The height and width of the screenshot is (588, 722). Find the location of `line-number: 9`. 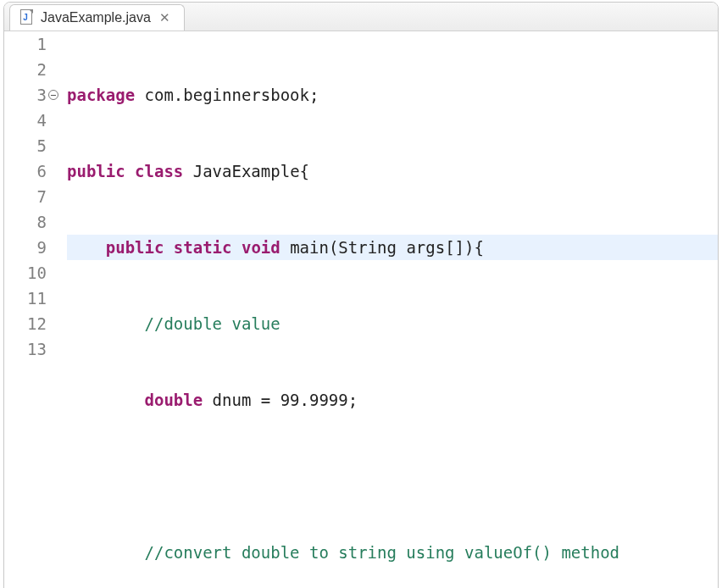

line-number: 9 is located at coordinates (25, 247).